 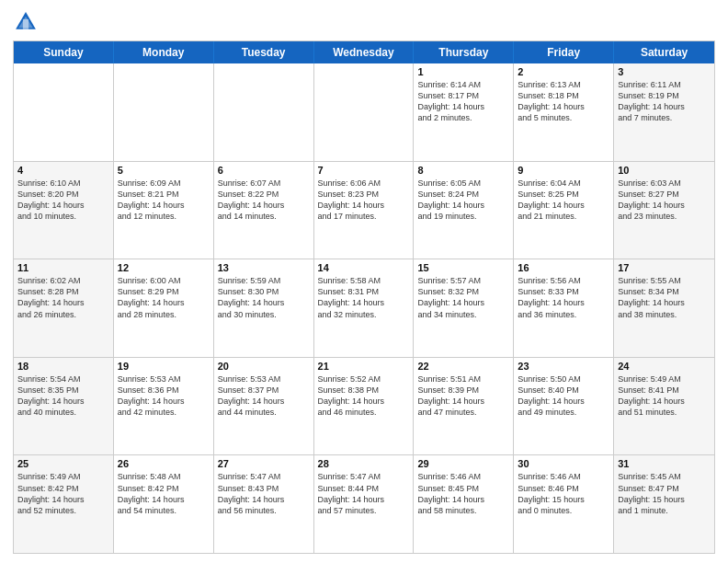 What do you see at coordinates (364, 504) in the screenshot?
I see `day-cell-28: 28Sunrise: 5:47 AM Sunset: 8:44 PM Dayli…` at bounding box center [364, 504].